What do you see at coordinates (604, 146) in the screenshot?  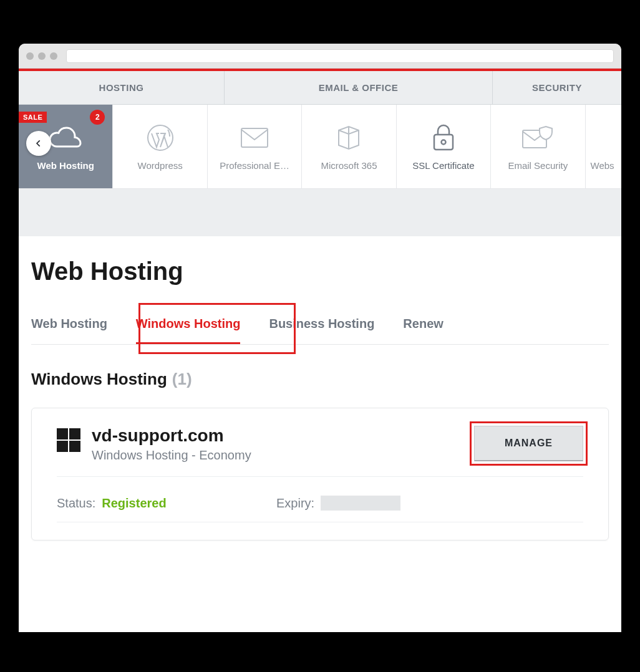 I see `product-website-security-partial: Webs` at bounding box center [604, 146].